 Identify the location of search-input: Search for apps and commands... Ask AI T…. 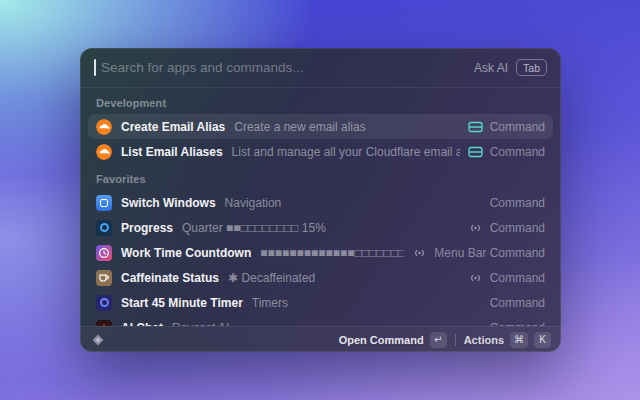
(320, 68).